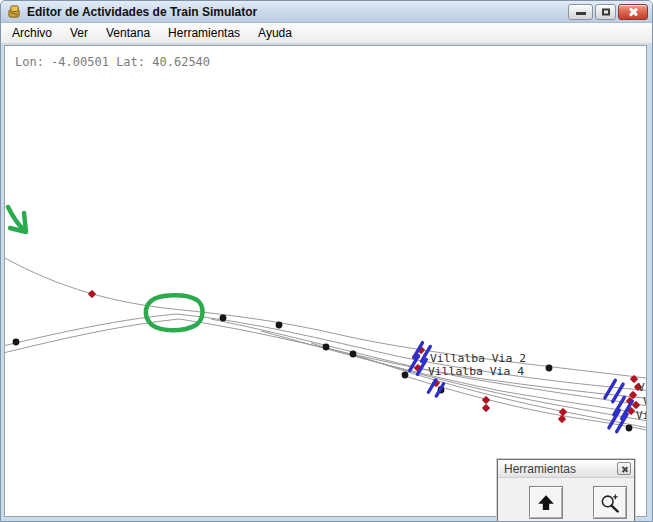 The height and width of the screenshot is (522, 653). What do you see at coordinates (566, 498) in the screenshot?
I see `tools-palette-body` at bounding box center [566, 498].